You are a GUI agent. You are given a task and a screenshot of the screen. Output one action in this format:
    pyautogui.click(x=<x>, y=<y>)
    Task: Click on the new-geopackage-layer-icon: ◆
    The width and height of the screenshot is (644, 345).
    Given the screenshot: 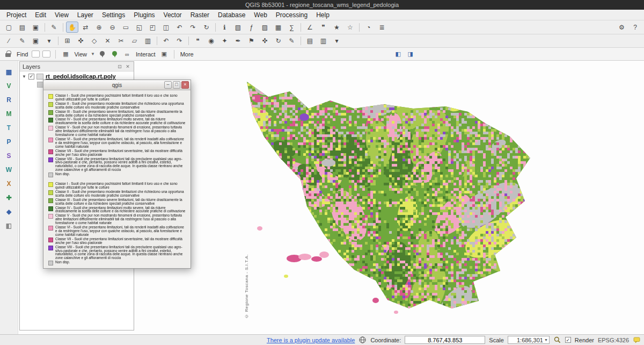 What is the action you would take?
    pyautogui.click(x=9, y=212)
    